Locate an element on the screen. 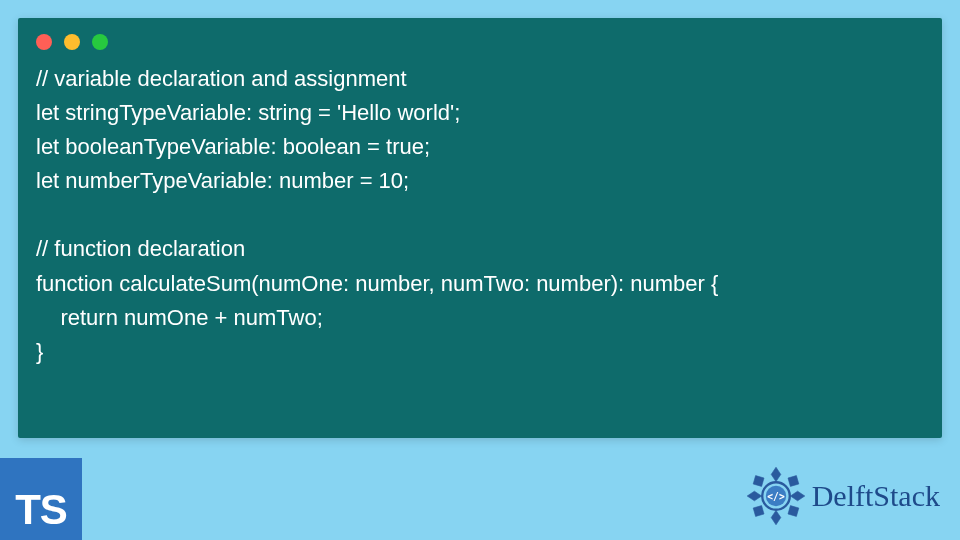 This screenshot has width=960, height=540. code-line: return numOne + numTwo; is located at coordinates (180, 318).